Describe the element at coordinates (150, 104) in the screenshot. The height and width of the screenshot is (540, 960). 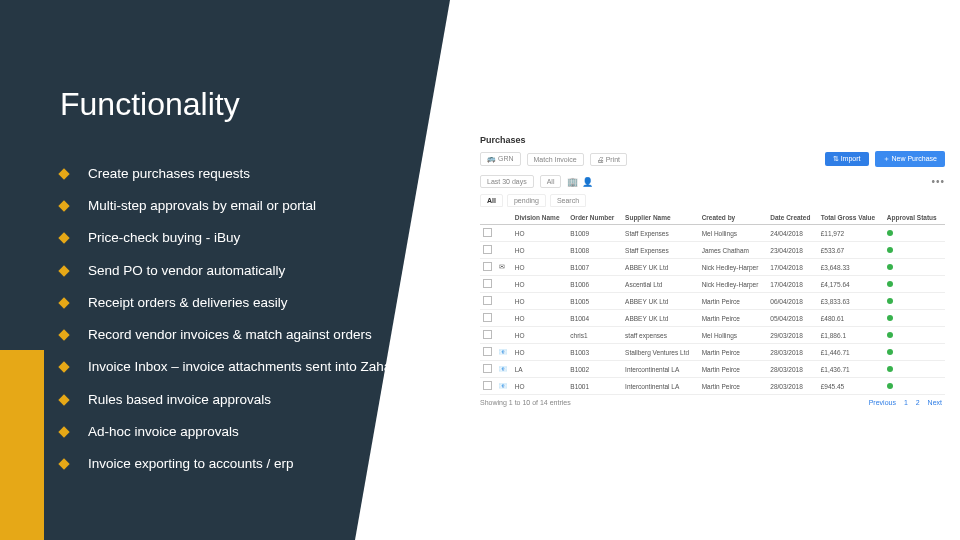
I see `slide-title: Functionality` at that location.